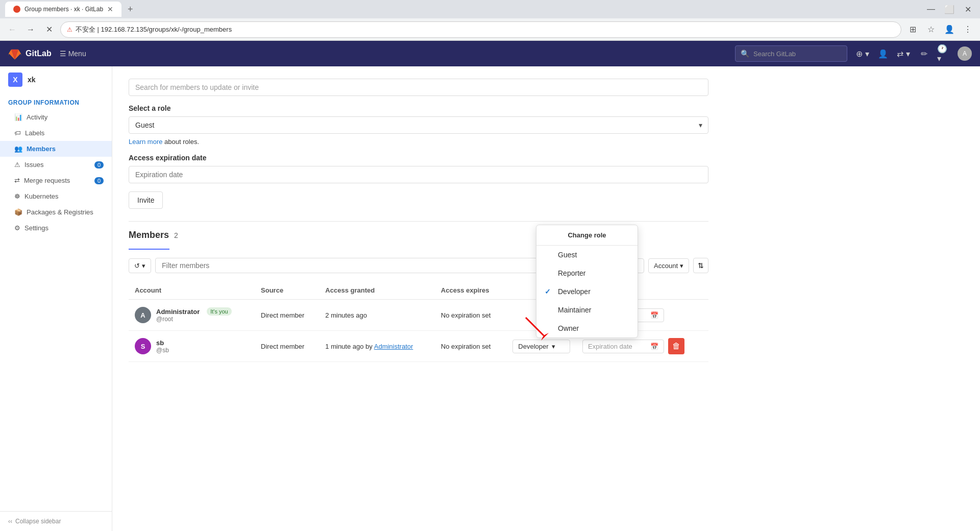 The width and height of the screenshot is (980, 531). I want to click on address-text: 不安全 | 192.168.72.135/groups/xk/-/group_m…, so click(485, 30).